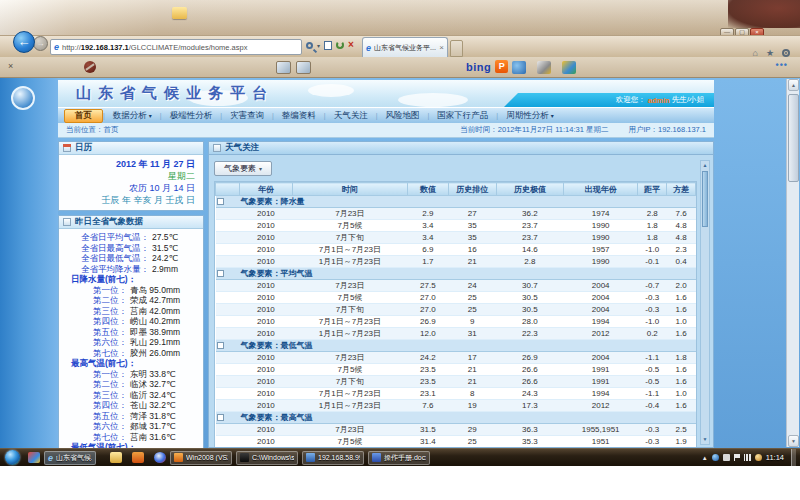 The width and height of the screenshot is (800, 500). I want to click on rank-value: 乳山 29.1mm, so click(154, 342).